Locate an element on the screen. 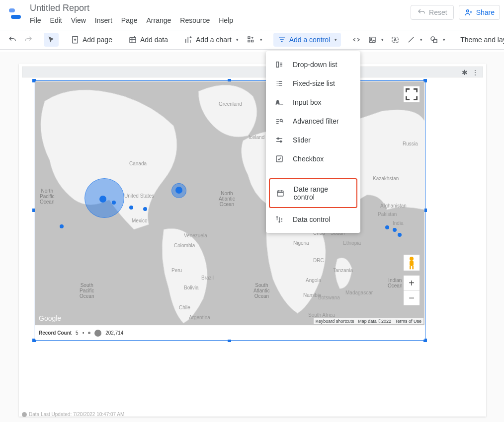 The width and height of the screenshot is (504, 422). menu-view: View is located at coordinates (79, 20).